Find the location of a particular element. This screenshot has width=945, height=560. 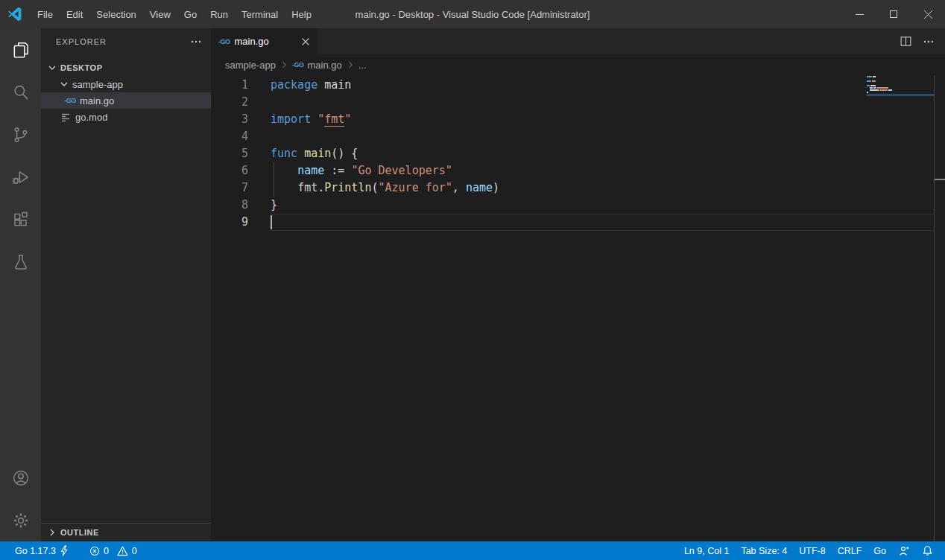

warning-count: 0 is located at coordinates (134, 551).